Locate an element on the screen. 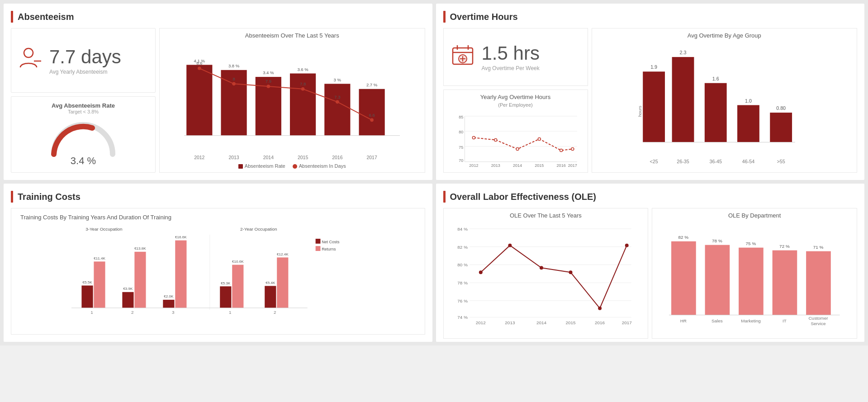  absenteeism-chart-svg: 2012 2013 2014 2015 2016 2017 4.1 % is located at coordinates (292, 101).